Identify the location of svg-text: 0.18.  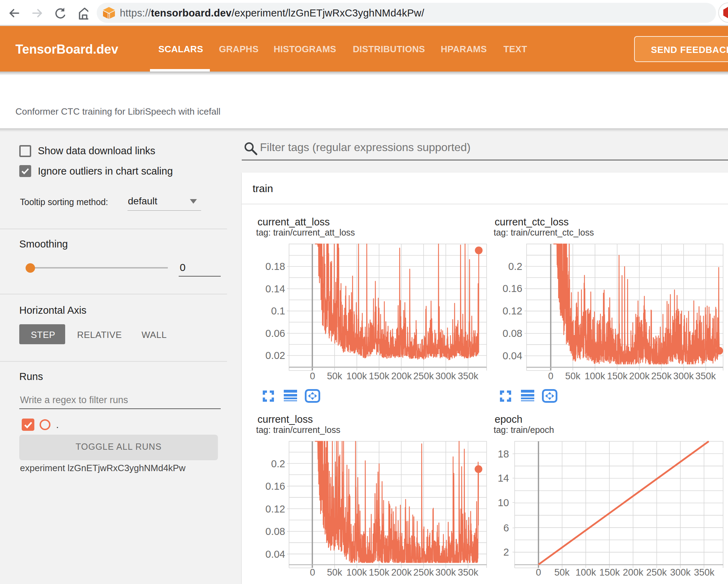
(275, 266).